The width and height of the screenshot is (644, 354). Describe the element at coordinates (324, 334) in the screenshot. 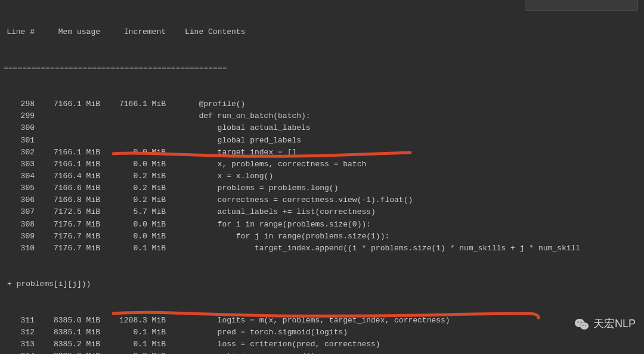

I see `profiler-rows-2: 3118385.0 MiB1208.3 MiB logits = m(x, pr…` at that location.